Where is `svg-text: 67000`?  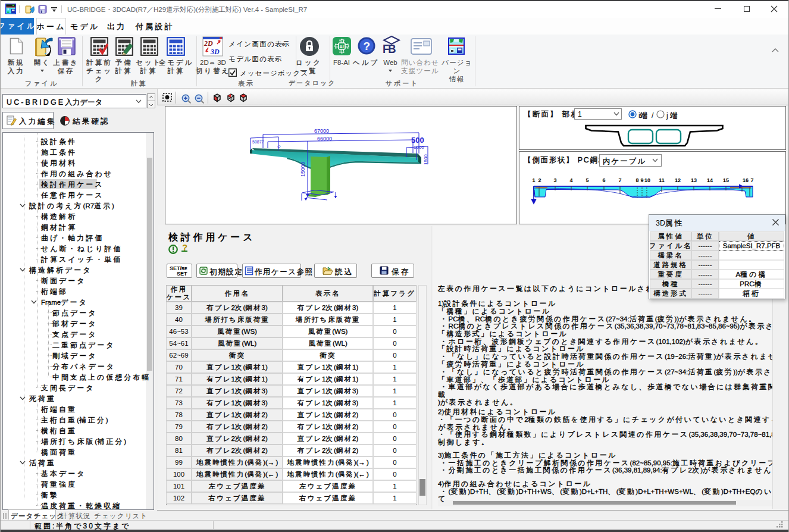
svg-text: 67000 is located at coordinates (321, 131).